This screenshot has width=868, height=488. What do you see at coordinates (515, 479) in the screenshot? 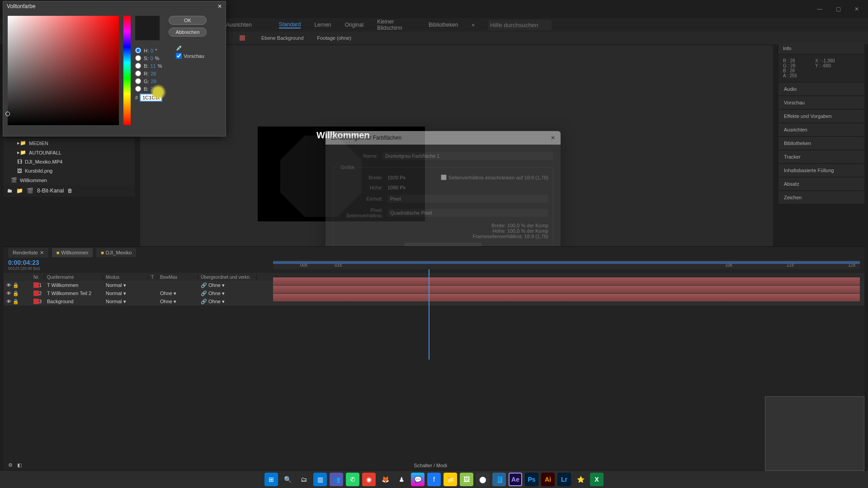
I see `aftereffects-icon: Ae` at bounding box center [515, 479].